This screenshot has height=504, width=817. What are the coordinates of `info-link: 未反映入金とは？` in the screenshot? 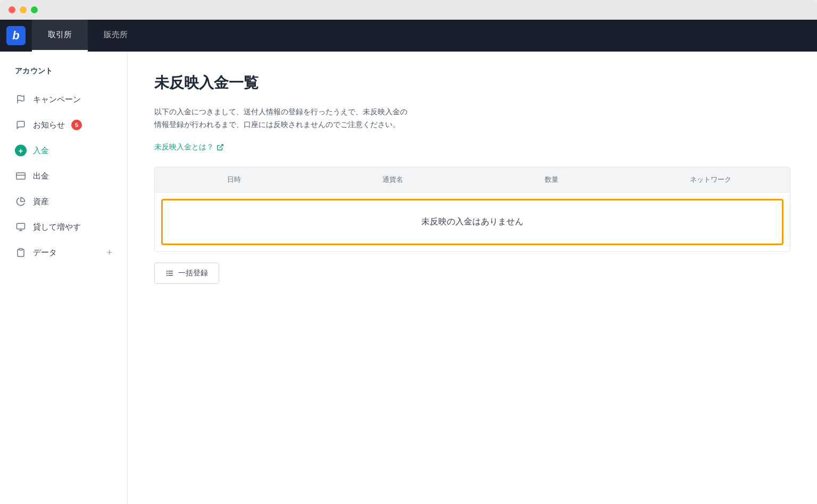 It's located at (189, 147).